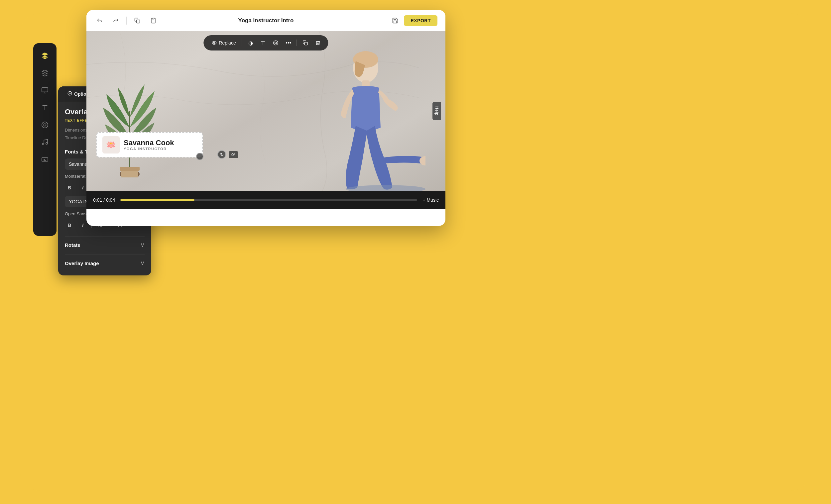  What do you see at coordinates (266, 21) in the screenshot?
I see `title-bar: Yoga Instructor Intro EXPORT` at bounding box center [266, 21].